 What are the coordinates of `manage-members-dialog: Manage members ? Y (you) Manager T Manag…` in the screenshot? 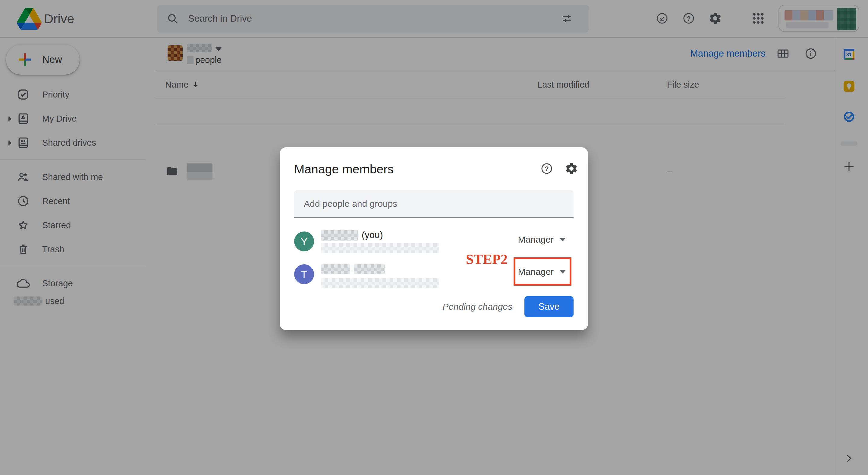 It's located at (434, 239).